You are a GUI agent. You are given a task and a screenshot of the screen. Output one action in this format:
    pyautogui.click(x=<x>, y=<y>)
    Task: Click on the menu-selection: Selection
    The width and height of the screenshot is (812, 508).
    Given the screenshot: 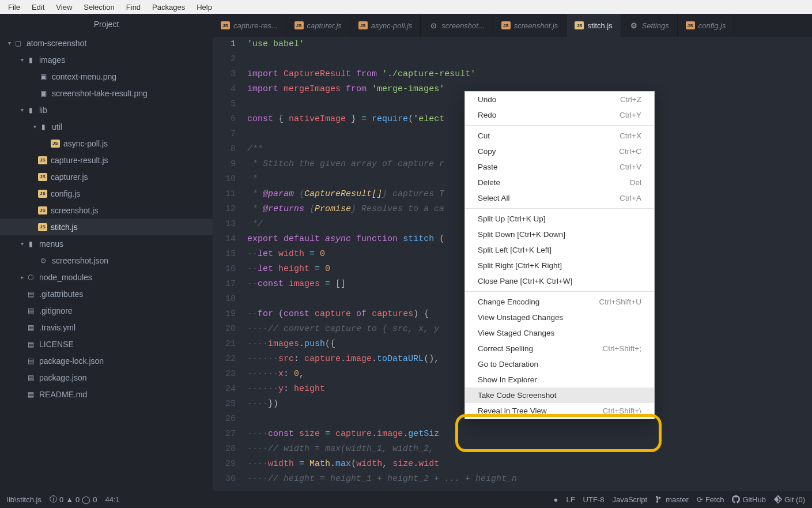 What is the action you would take?
    pyautogui.click(x=99, y=7)
    